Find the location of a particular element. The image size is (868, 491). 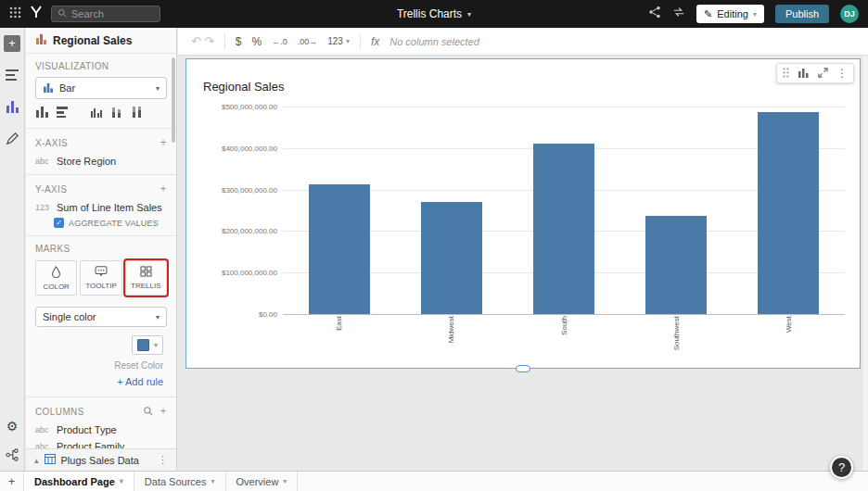

settings-gear-icon: ⚙ is located at coordinates (13, 426).